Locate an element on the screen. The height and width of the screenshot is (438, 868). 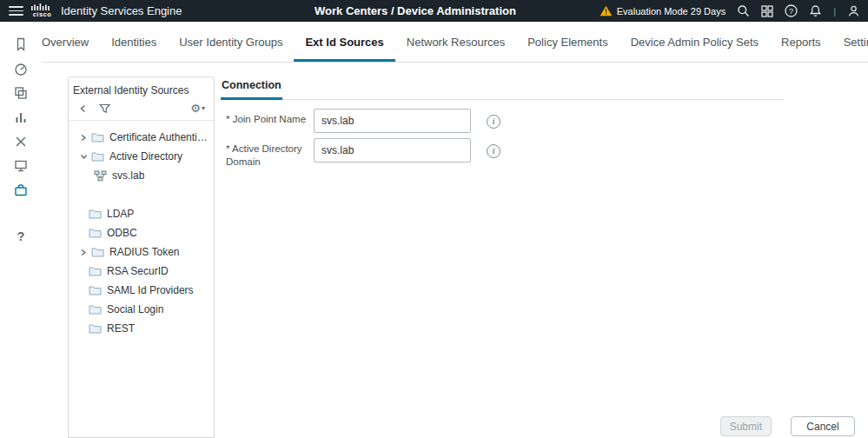
chevron-down-icon is located at coordinates (85, 156).